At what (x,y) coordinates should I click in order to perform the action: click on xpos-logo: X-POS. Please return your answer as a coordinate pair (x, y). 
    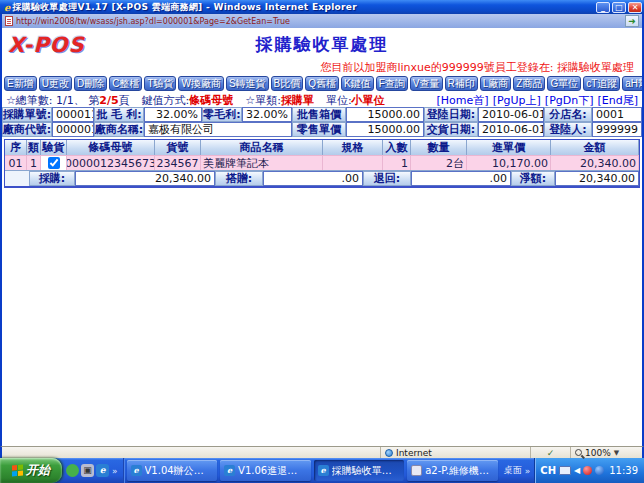
    Looking at the image, I should click on (46, 45).